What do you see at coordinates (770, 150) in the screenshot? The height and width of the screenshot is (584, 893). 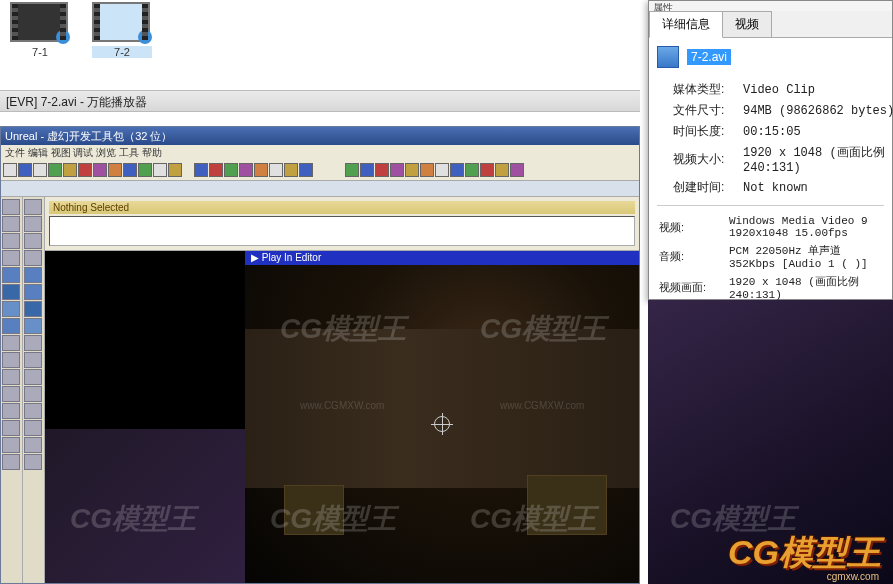 I see `properties-window: 属性 详细信息 视频 7-2.avi 媒体类型:Video Clip 文件尺寸:…` at bounding box center [770, 150].